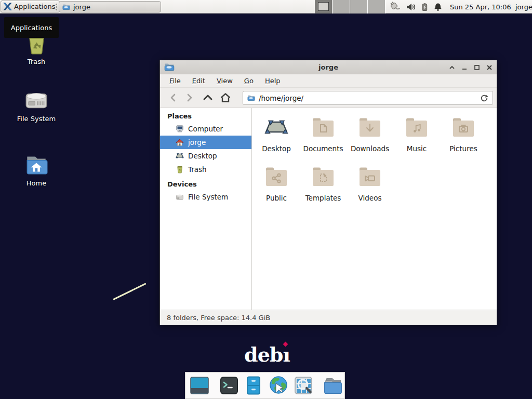  I want to click on menu-go: Go, so click(249, 81).